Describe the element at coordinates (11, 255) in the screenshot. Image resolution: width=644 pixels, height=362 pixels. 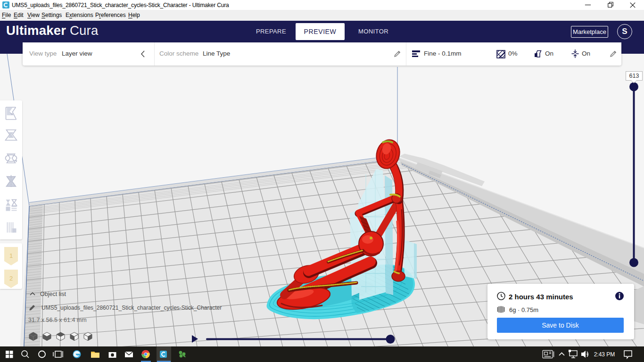
I see `svg-text: 1` at that location.